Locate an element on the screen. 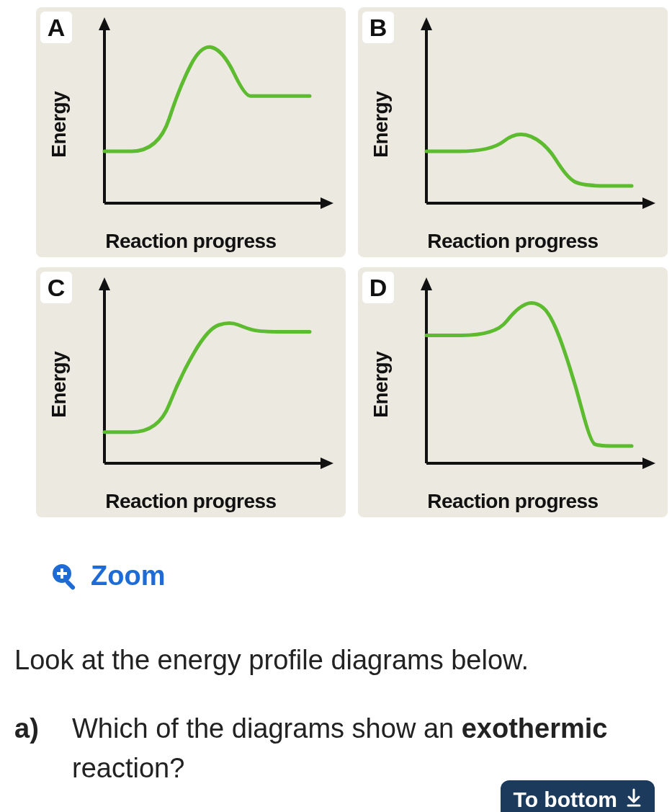 The width and height of the screenshot is (672, 812). zoom-label: Zoom is located at coordinates (128, 576).